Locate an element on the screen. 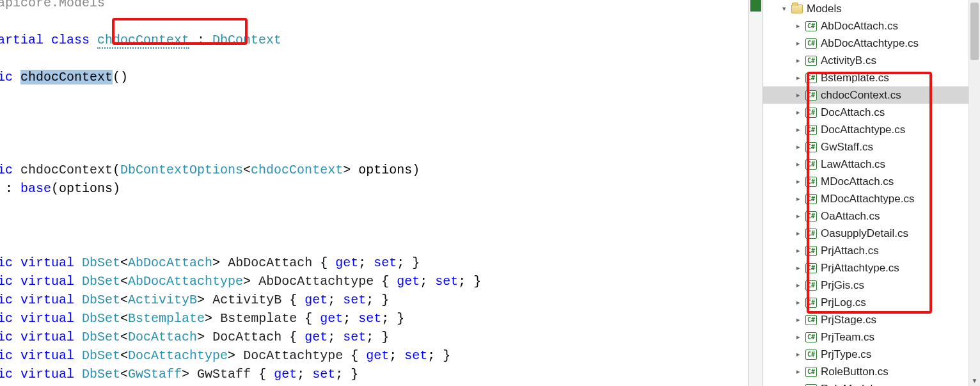  file-label: PrjStage.cs is located at coordinates (848, 320).